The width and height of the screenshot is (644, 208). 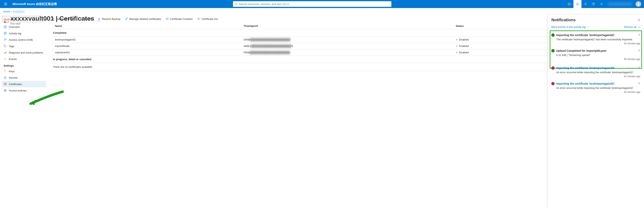 What do you see at coordinates (596, 92) in the screenshot?
I see `notification-time: 43 minutes ago` at bounding box center [596, 92].